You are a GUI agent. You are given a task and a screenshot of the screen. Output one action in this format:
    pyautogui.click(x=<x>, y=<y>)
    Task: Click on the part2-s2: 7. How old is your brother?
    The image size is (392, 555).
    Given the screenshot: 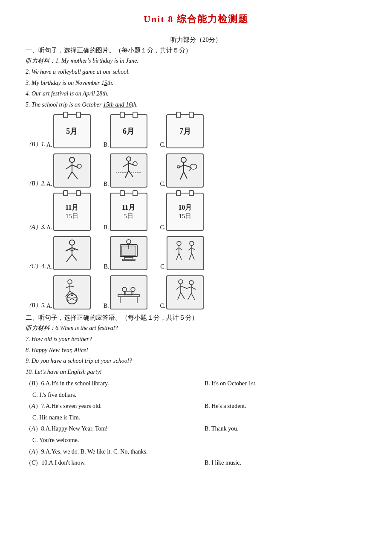 What is the action you would take?
    pyautogui.click(x=196, y=339)
    